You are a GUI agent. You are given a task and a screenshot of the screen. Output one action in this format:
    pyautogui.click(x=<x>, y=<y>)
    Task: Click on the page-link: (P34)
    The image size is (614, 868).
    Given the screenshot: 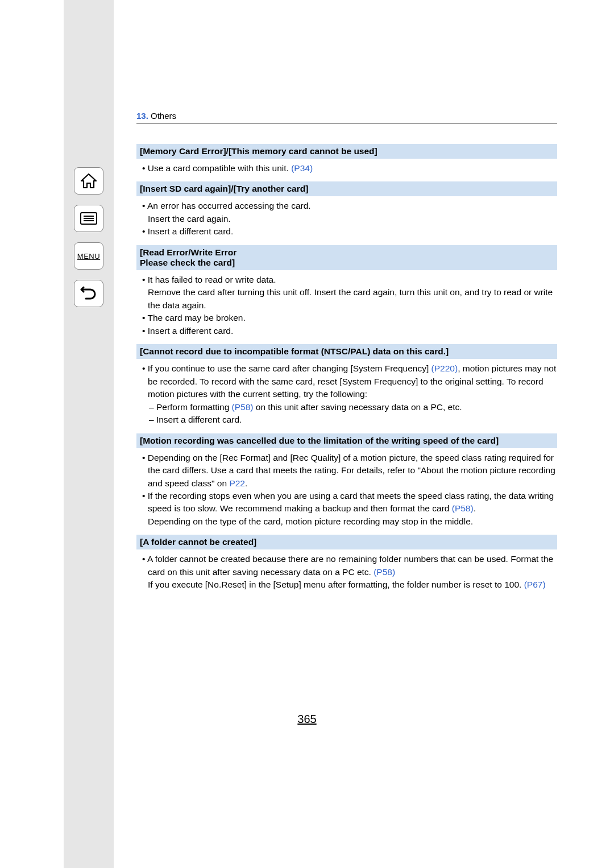 What is the action you would take?
    pyautogui.click(x=302, y=168)
    